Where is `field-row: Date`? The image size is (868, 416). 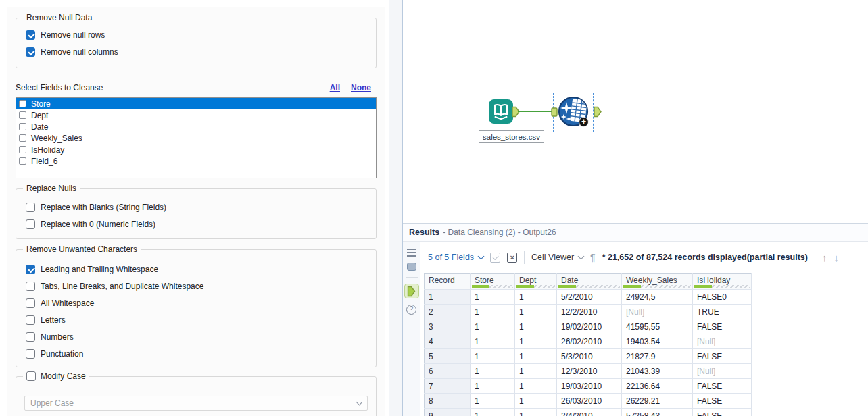 field-row: Date is located at coordinates (196, 127).